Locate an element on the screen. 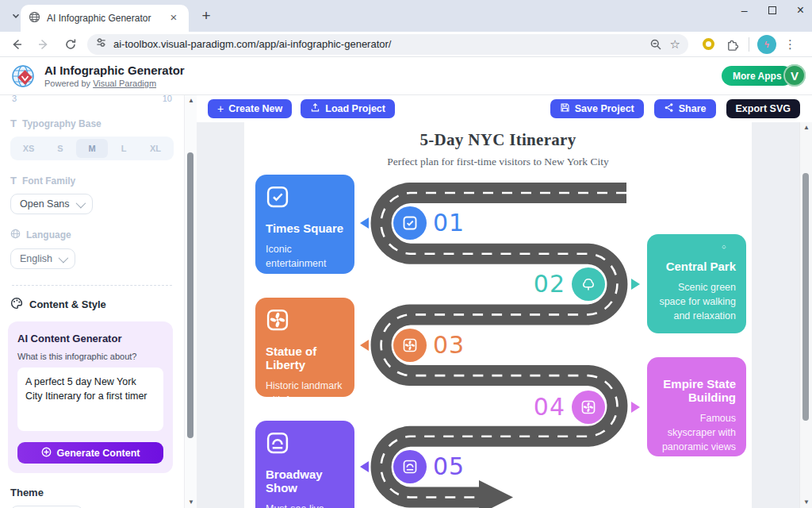 The width and height of the screenshot is (812, 508). ai-prompt-input: A perfect 5 day New York City Itinerary … is located at coordinates (90, 399).